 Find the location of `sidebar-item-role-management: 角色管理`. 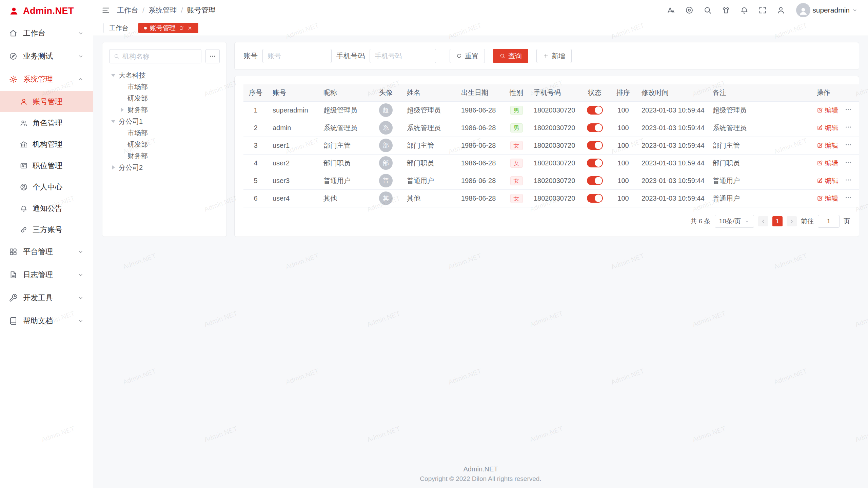

sidebar-item-role-management: 角色管理 is located at coordinates (46, 123).